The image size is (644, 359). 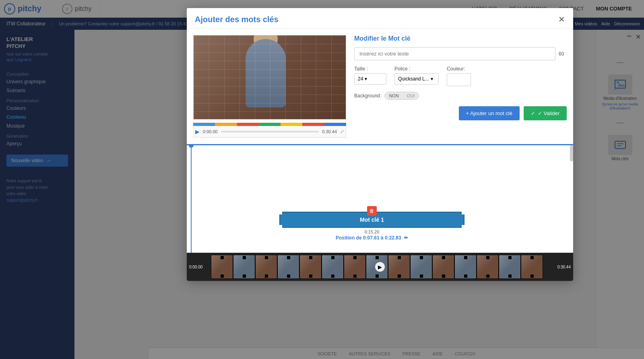 I want to click on filmstrip-play-btn: ▶, so click(x=380, y=267).